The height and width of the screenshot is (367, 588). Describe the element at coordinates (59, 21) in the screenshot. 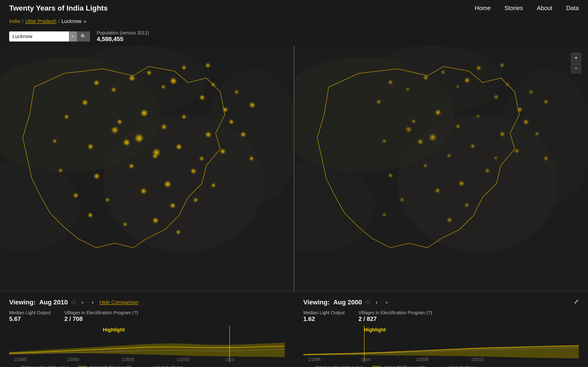

I see `breadcrumb-sep2: /` at that location.